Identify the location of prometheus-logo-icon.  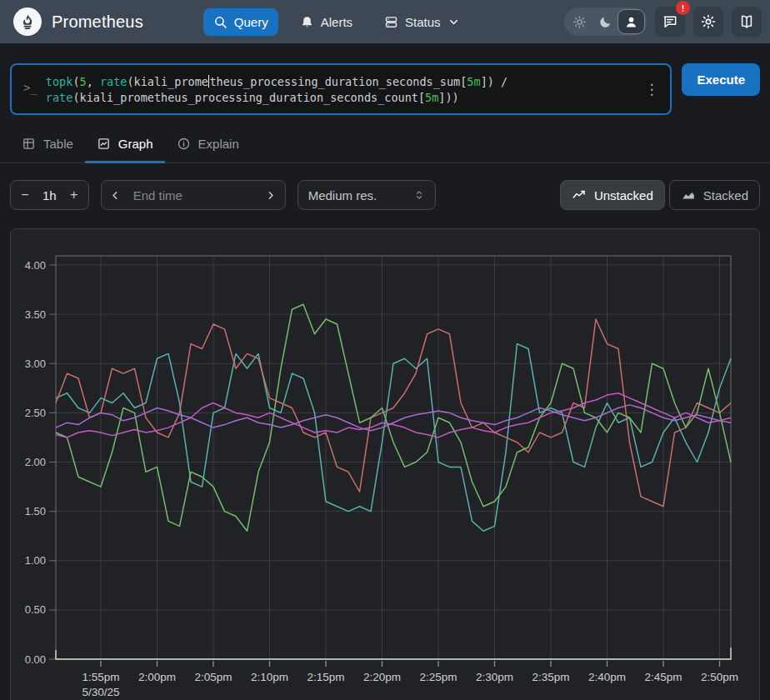
(28, 22).